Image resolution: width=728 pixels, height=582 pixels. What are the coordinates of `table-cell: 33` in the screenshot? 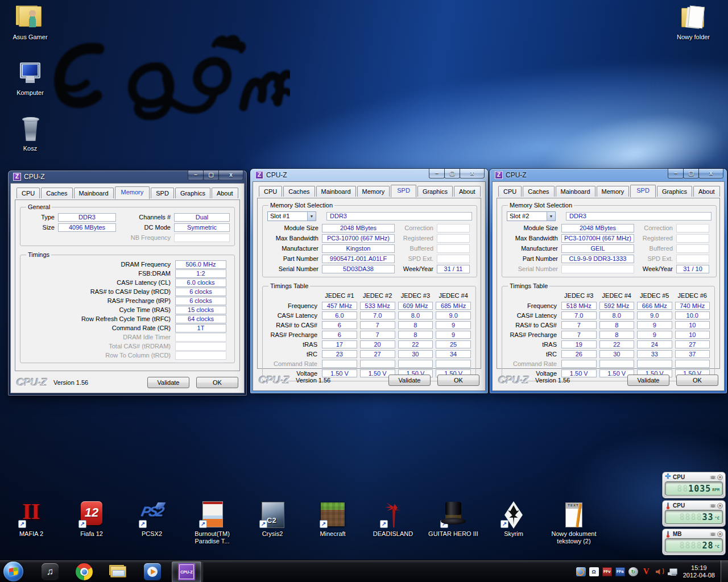 It's located at (655, 354).